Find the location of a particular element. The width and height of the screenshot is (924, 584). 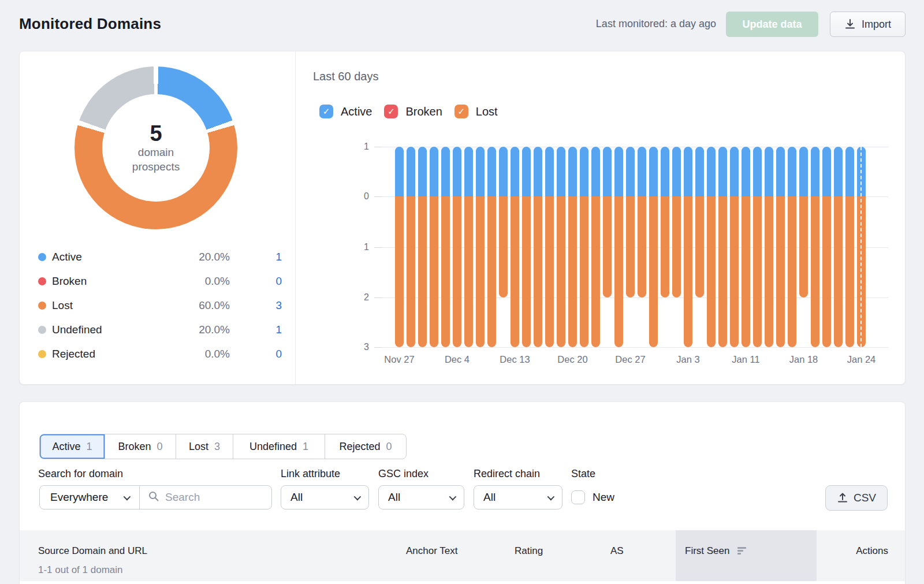

tab-rejected: Rejected 0 is located at coordinates (366, 447).